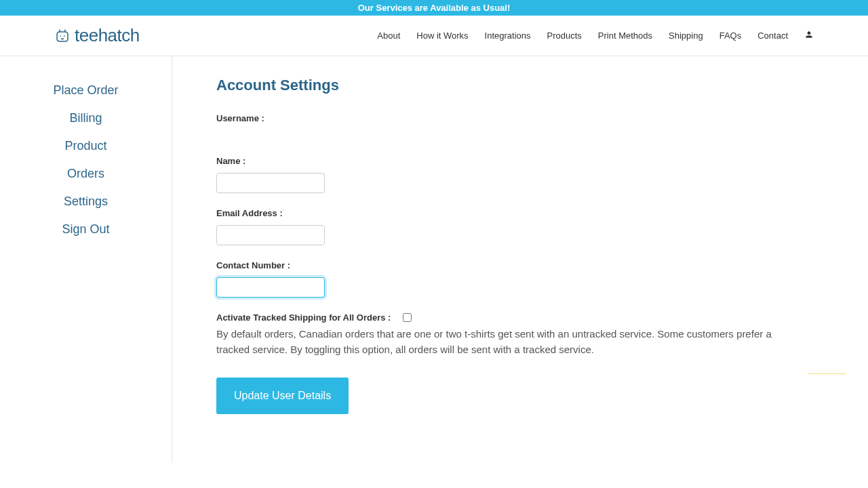 The height and width of the screenshot is (488, 868). What do you see at coordinates (499, 118) in the screenshot?
I see `username-label: Username :` at bounding box center [499, 118].